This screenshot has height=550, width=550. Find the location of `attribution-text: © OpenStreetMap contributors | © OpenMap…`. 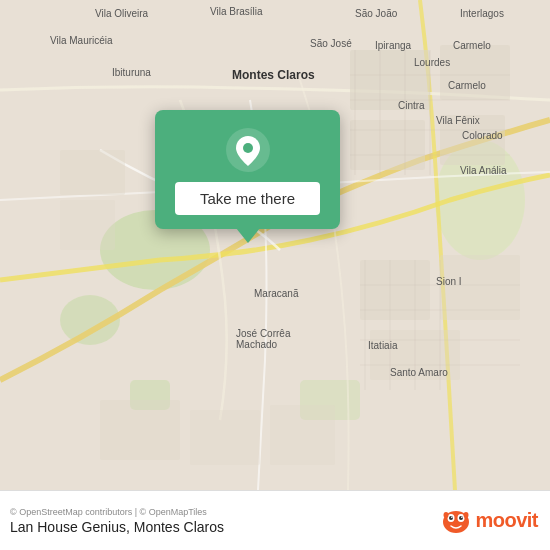

attribution-text: © OpenStreetMap contributors | © OpenMap… is located at coordinates (117, 512).